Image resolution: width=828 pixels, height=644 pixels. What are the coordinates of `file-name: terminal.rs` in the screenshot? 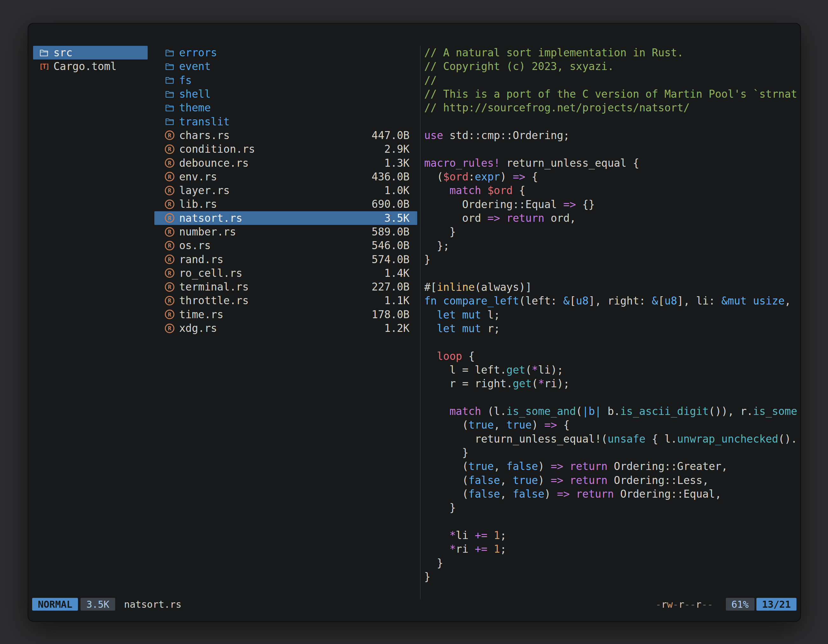 It's located at (214, 287).